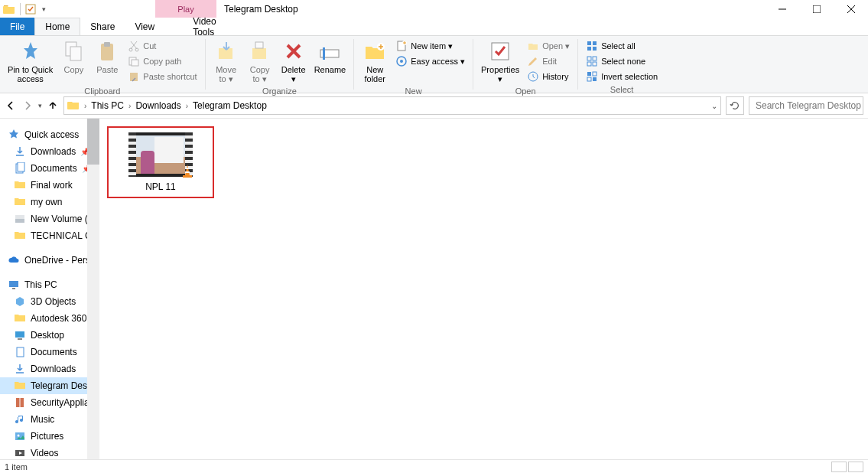 Image resolution: width=868 pixels, height=473 pixels. Describe the element at coordinates (11, 106) in the screenshot. I see `nav-back-button` at that location.